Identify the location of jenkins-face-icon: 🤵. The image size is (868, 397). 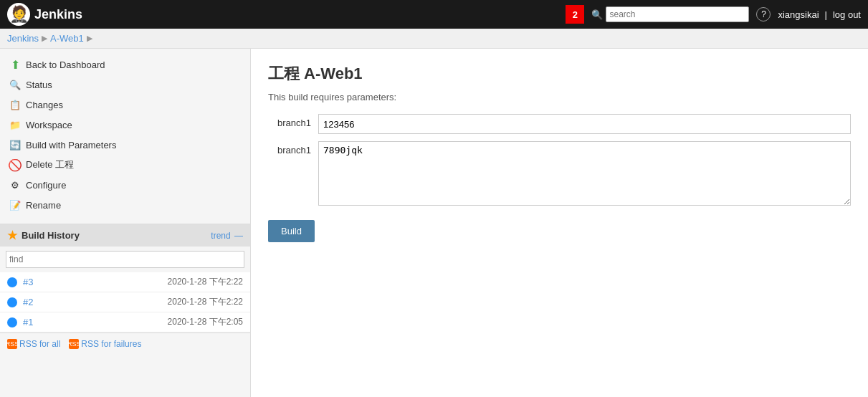
(19, 14).